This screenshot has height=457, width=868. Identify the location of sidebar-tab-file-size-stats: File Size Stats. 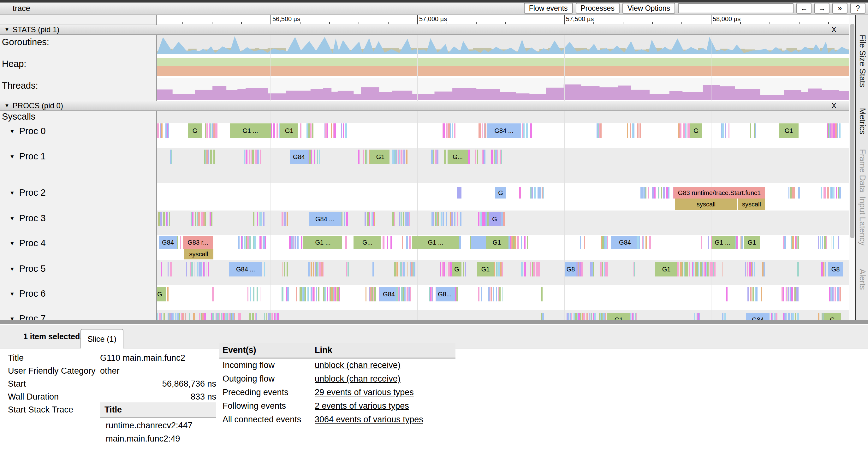
(863, 61).